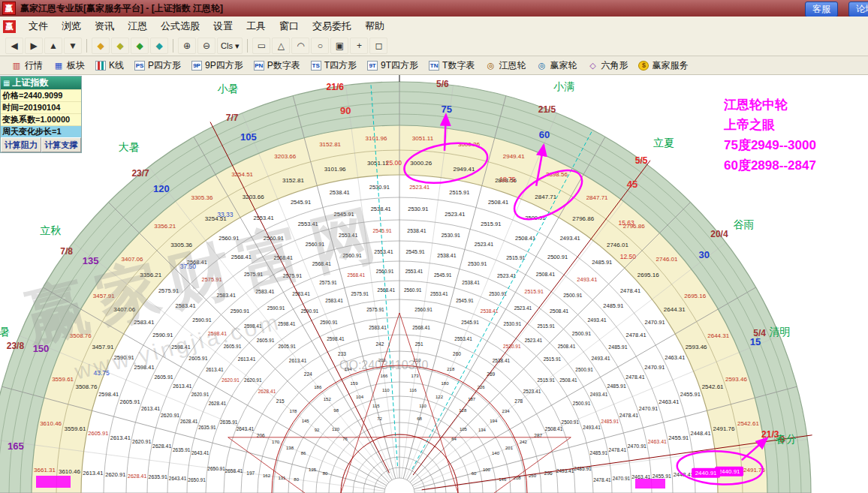 This screenshot has height=493, width=868. Describe the element at coordinates (564, 86) in the screenshot. I see `svg-text: 小满` at that location.